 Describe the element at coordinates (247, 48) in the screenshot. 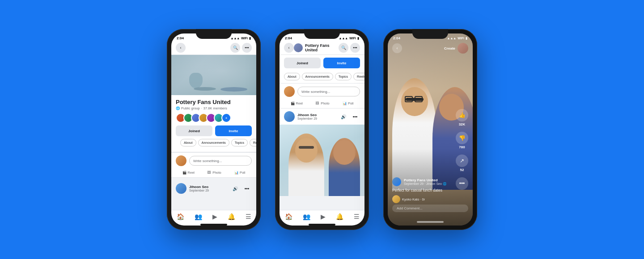

I see `more-icon-1: •••` at that location.